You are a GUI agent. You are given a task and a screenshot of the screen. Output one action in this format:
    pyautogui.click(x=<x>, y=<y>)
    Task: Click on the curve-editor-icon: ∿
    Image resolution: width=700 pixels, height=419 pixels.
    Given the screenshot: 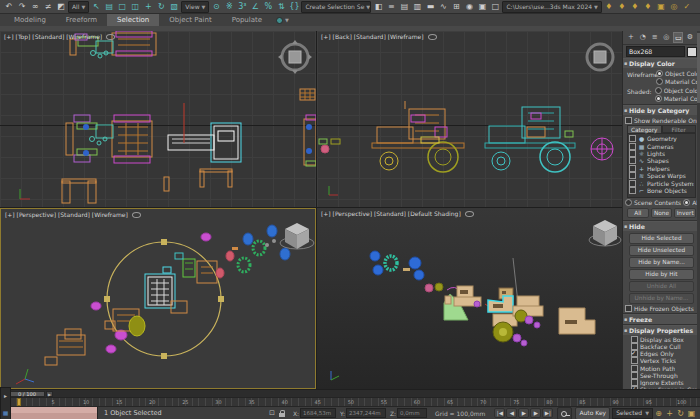 What is the action you would take?
    pyautogui.click(x=443, y=7)
    